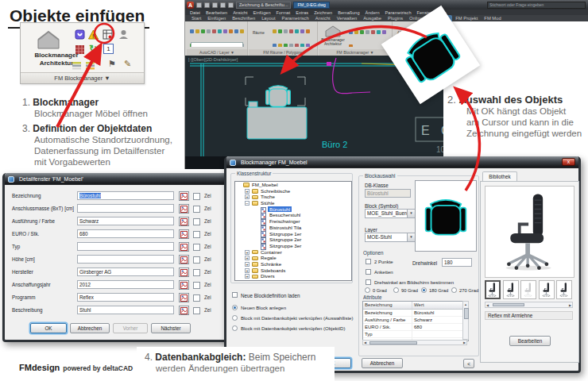  Describe the element at coordinates (124, 33) in the screenshot. I see `person-icon` at that location.